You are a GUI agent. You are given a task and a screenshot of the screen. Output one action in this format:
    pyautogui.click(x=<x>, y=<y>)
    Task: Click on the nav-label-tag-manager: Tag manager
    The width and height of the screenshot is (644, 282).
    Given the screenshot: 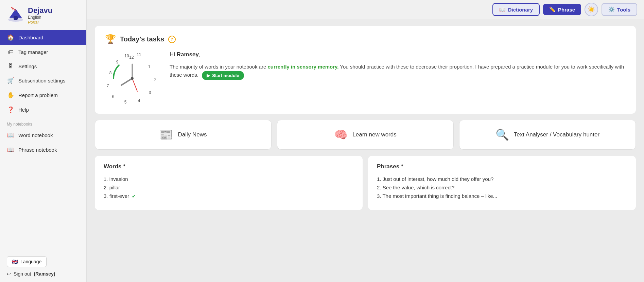 What is the action you would take?
    pyautogui.click(x=33, y=52)
    